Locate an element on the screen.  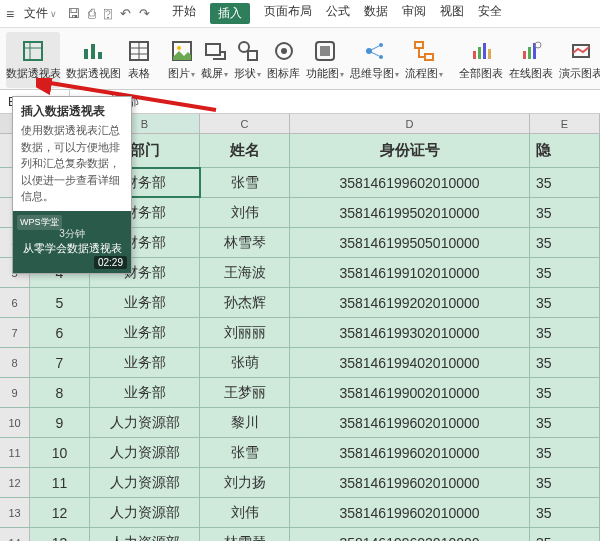
cell: 358146199002010000 is located at coordinates (410, 392).